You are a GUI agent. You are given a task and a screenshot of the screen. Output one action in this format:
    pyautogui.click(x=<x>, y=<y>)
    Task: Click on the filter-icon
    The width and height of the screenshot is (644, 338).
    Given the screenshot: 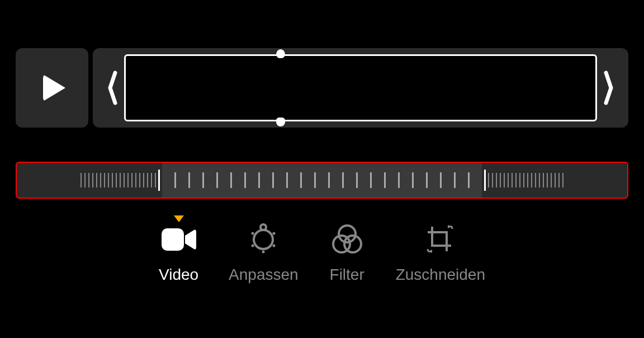 What is the action you would take?
    pyautogui.click(x=347, y=240)
    